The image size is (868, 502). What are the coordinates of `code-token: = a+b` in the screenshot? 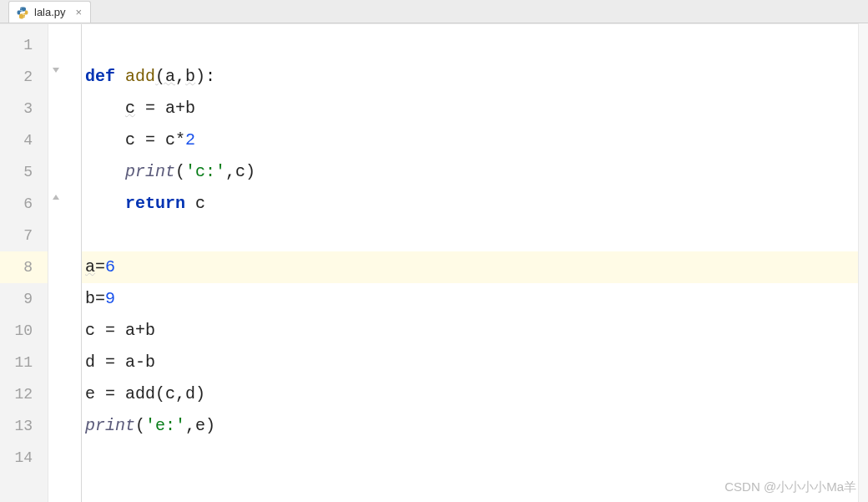 It's located at (165, 109).